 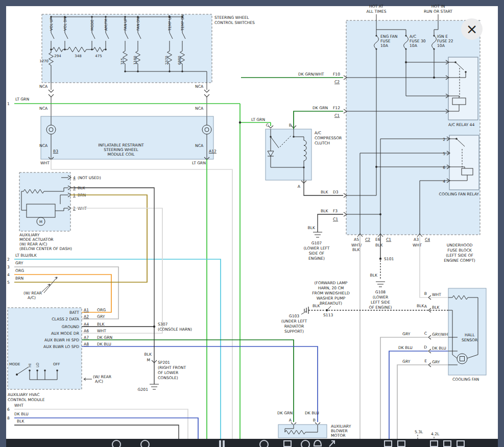 What do you see at coordinates (86, 344) in the screenshot?
I see `pin-label: A8` at bounding box center [86, 344].